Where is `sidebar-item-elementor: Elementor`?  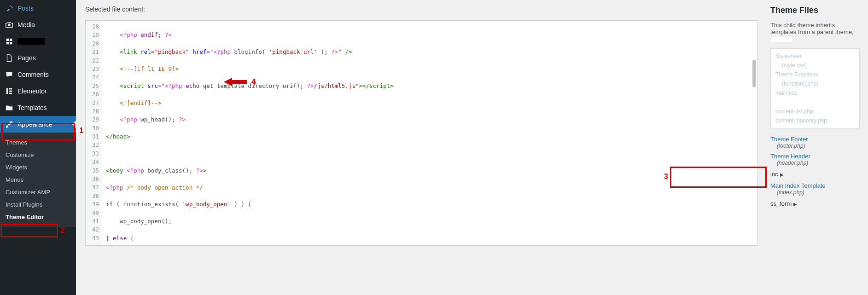 sidebar-item-elementor: Elementor is located at coordinates (38, 91).